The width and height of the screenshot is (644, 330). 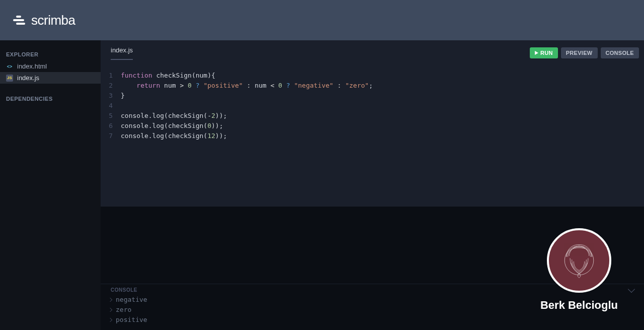 What do you see at coordinates (620, 53) in the screenshot?
I see `console-tab-button: CONSOLE` at bounding box center [620, 53].